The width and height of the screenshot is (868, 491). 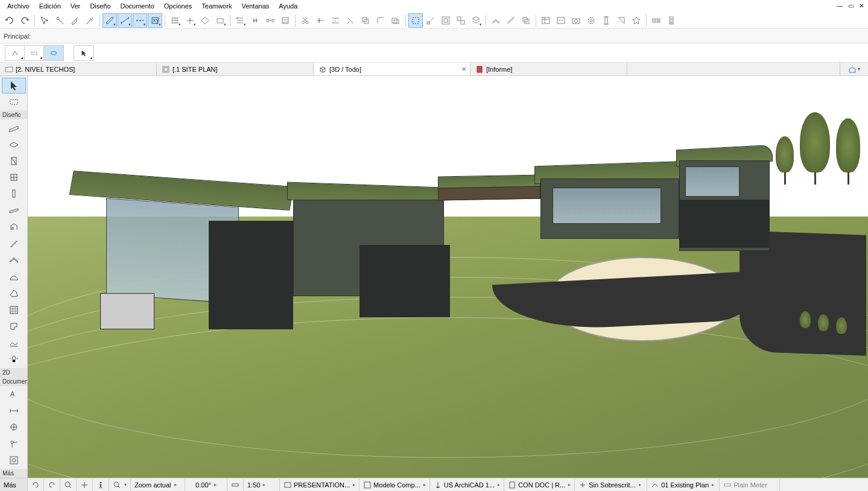 What do you see at coordinates (320, 485) in the screenshot?
I see `sb-seg-presentation: PRESENTATION...▸` at bounding box center [320, 485].